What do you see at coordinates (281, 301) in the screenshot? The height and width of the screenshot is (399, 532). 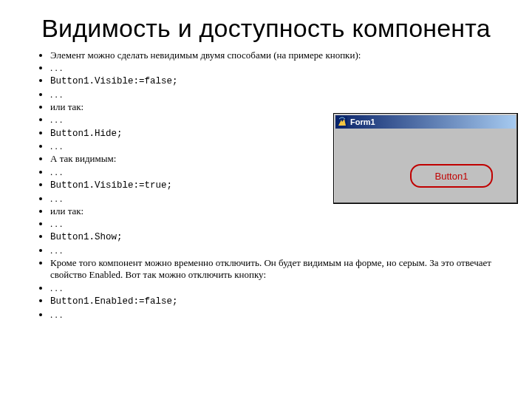 I see `bullet-item: Button1.Enabled:=false;` at bounding box center [281, 301].